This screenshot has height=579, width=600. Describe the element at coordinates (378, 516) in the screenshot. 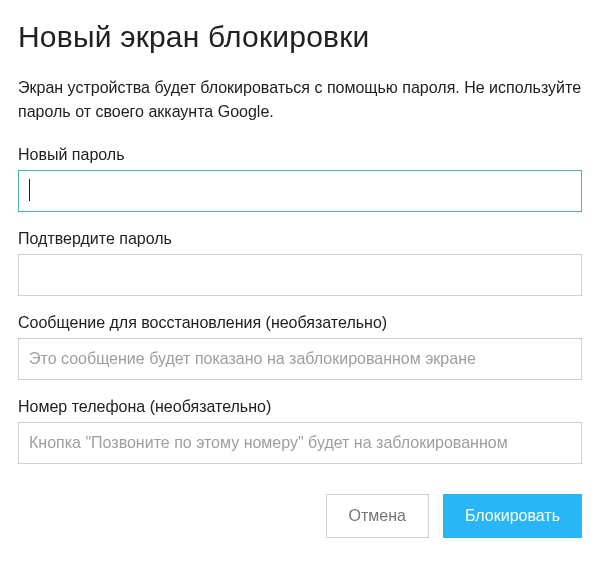

I see `cancel-button: Отмена` at that location.